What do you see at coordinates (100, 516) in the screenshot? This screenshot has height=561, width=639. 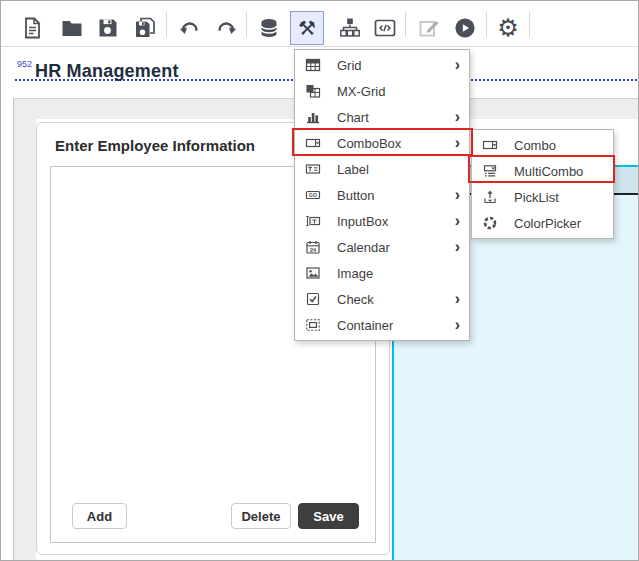 I see `add-button: Add` at bounding box center [100, 516].